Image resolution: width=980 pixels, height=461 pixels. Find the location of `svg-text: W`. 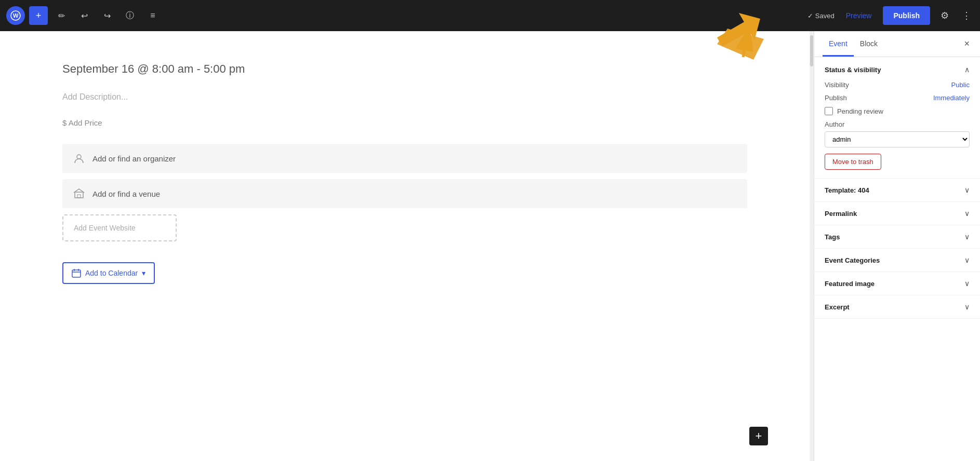

svg-text: W is located at coordinates (16, 16).